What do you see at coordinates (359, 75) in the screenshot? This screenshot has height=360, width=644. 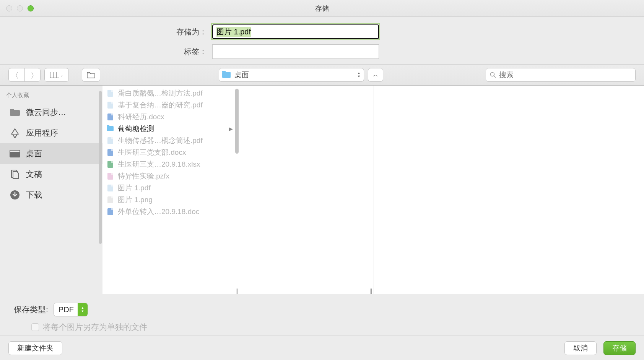 I see `stepper-icon: ▲▼` at bounding box center [359, 75].